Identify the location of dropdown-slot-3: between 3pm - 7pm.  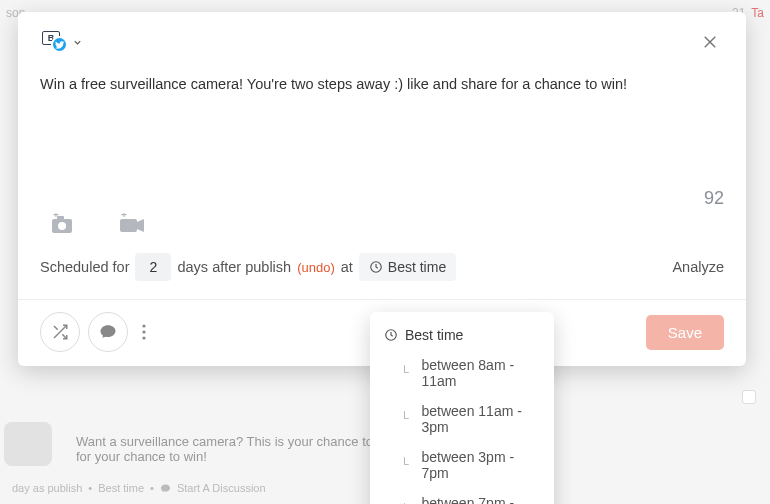
(462, 465).